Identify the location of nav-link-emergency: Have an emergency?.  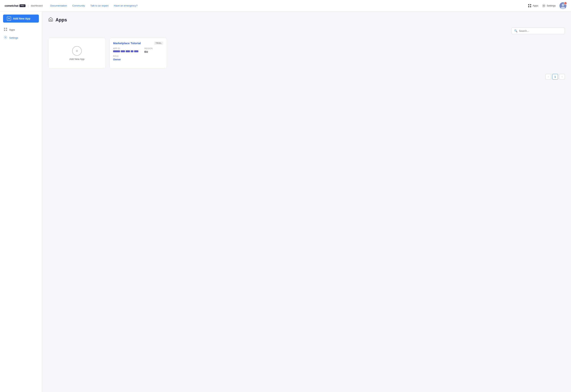
(126, 6).